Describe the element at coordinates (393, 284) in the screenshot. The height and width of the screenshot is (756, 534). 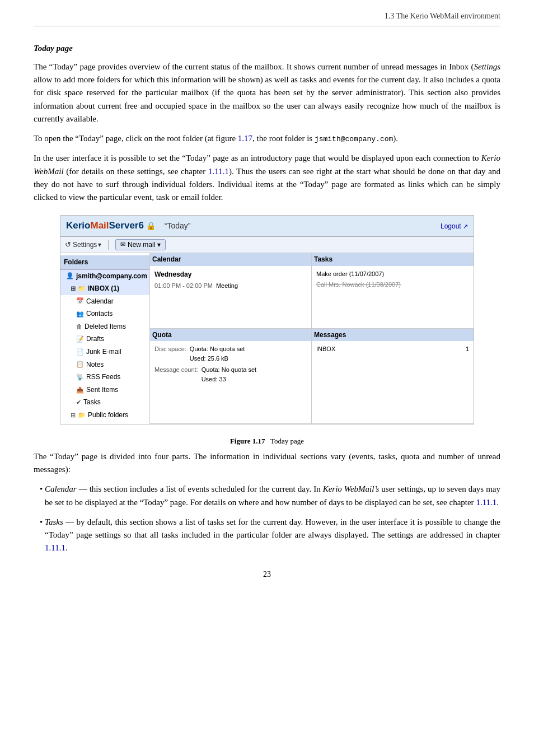
I see `task-item-2: Call Mrs. Nowack (11/08/2007)` at that location.